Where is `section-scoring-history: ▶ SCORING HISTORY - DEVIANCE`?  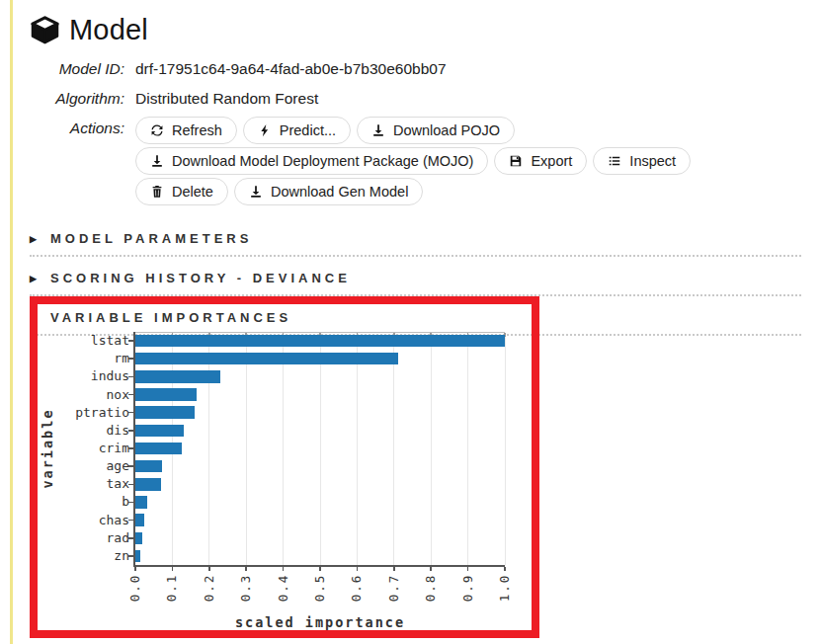 section-scoring-history: ▶ SCORING HISTORY - DEVIANCE is located at coordinates (415, 283).